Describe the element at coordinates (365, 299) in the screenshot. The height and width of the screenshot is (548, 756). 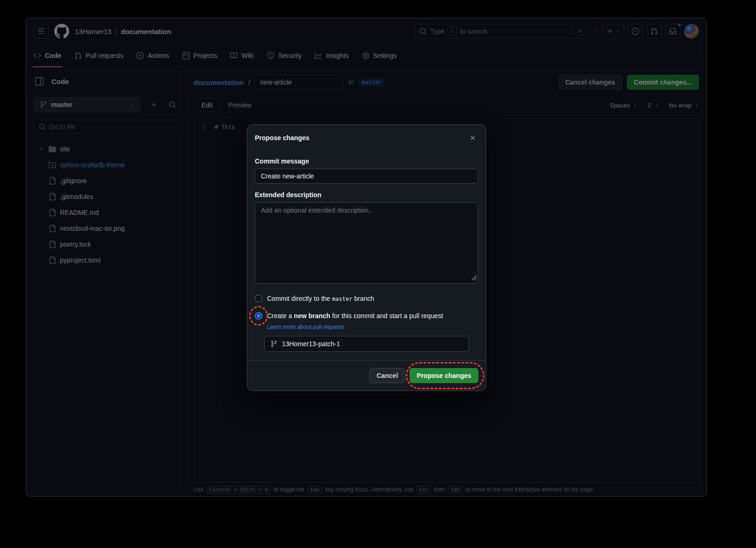
I see `label-text: branch` at that location.